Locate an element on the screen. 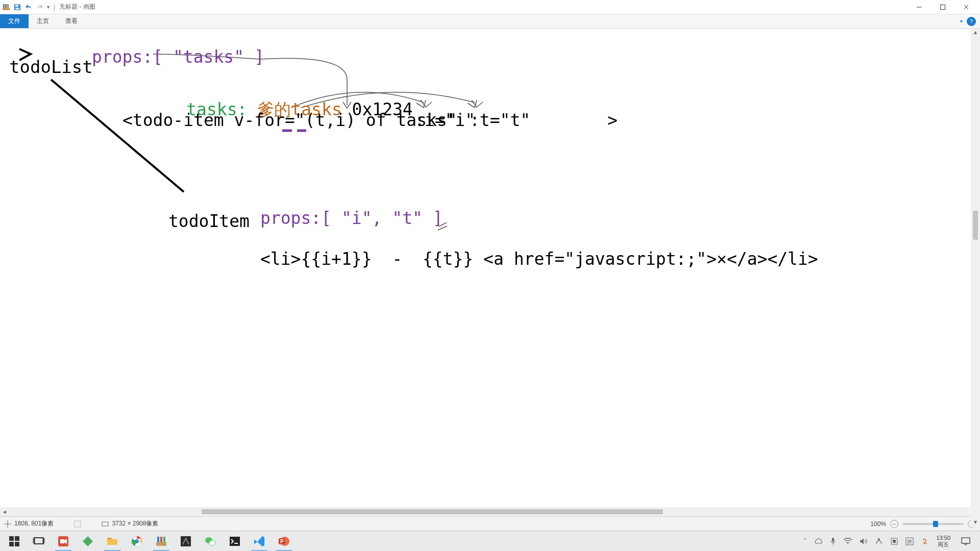  taskbar-clock: 13:50 周五 is located at coordinates (943, 541).